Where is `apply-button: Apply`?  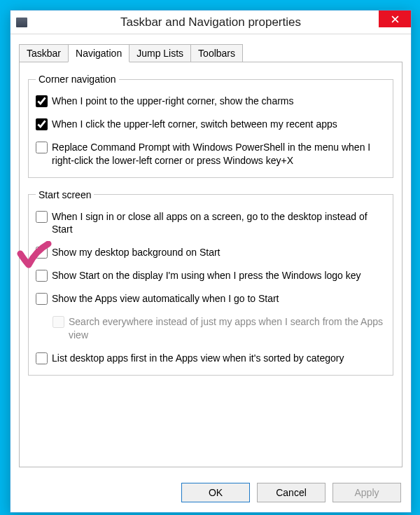 apply-button: Apply is located at coordinates (367, 493).